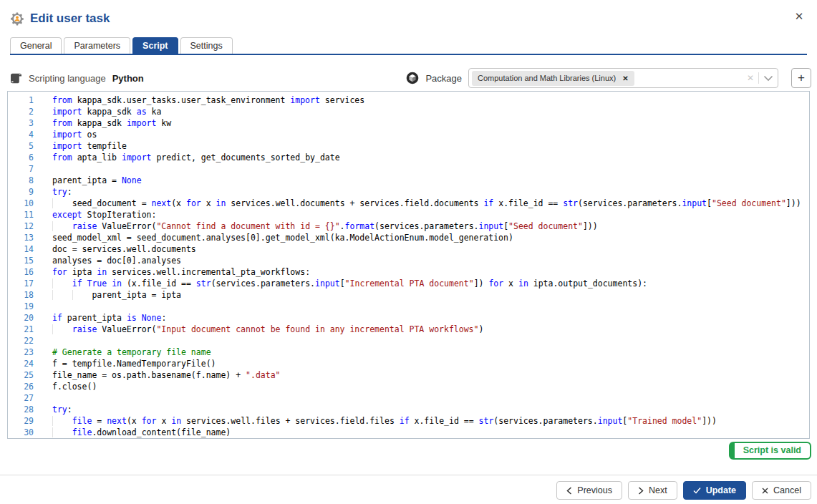  I want to click on line-number: 14, so click(21, 249).